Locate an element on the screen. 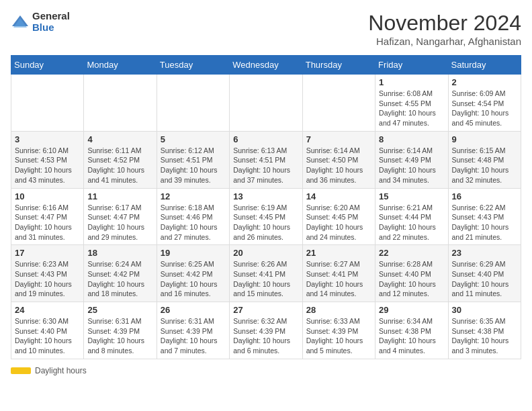 This screenshot has width=532, height=411. day-number: 24 is located at coordinates (47, 310).